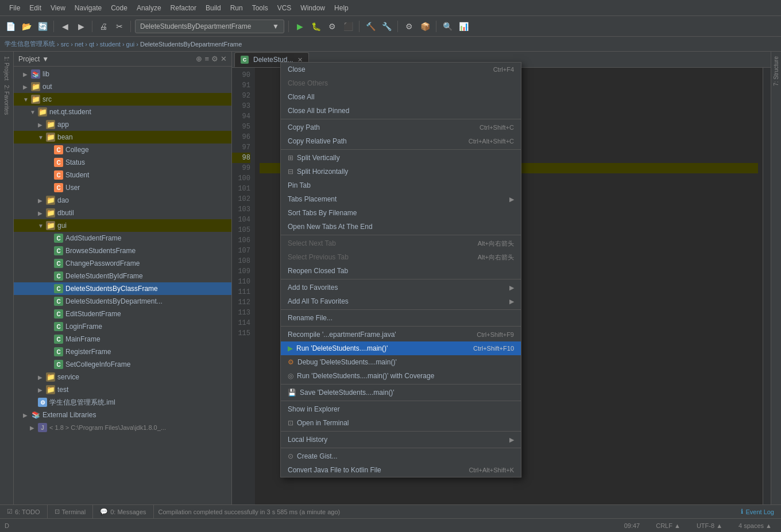 This screenshot has width=781, height=532. Describe the element at coordinates (65, 26) in the screenshot. I see `back-btn: ◀` at that location.